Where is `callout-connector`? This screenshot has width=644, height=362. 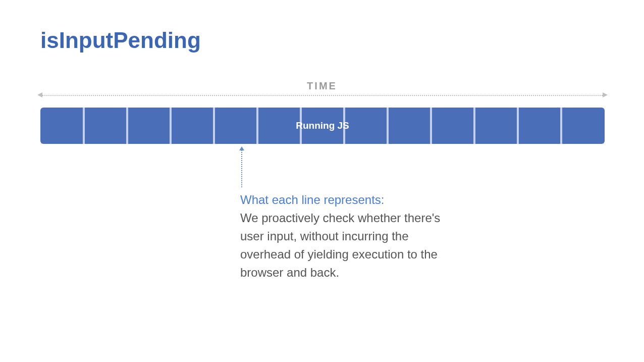 callout-connector is located at coordinates (242, 168).